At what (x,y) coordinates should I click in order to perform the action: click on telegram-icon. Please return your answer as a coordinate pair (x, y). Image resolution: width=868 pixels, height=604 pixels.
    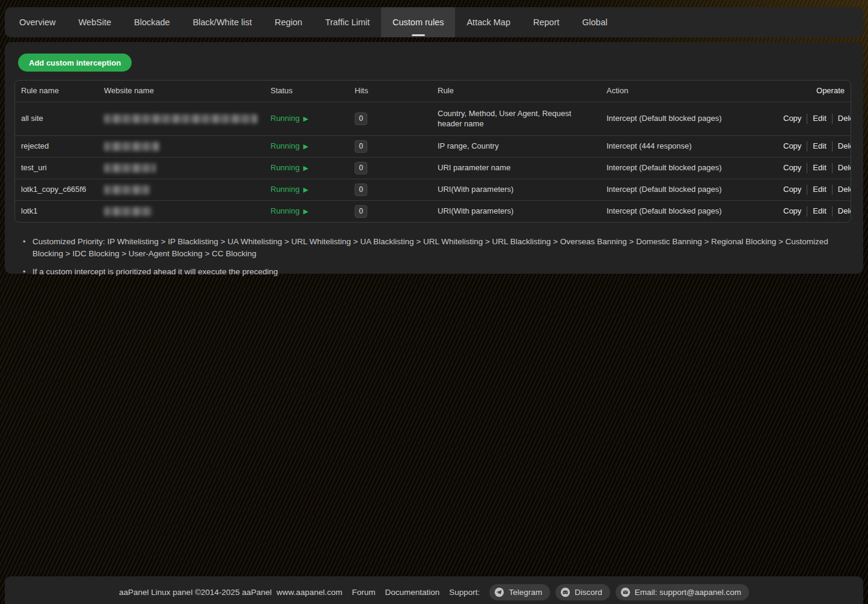
    Looking at the image, I should click on (499, 592).